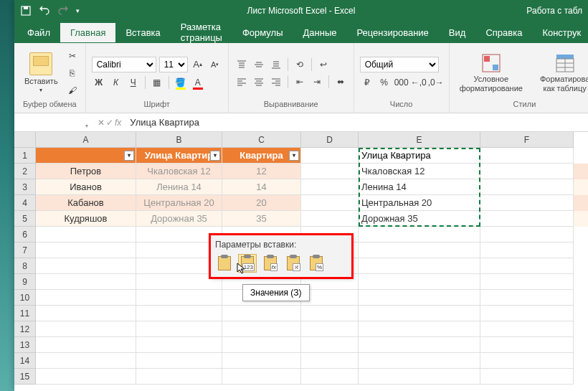 Image resolution: width=588 pixels, height=391 pixels. What do you see at coordinates (316, 263) in the screenshot?
I see `paste-option-formatting: %` at bounding box center [316, 263].